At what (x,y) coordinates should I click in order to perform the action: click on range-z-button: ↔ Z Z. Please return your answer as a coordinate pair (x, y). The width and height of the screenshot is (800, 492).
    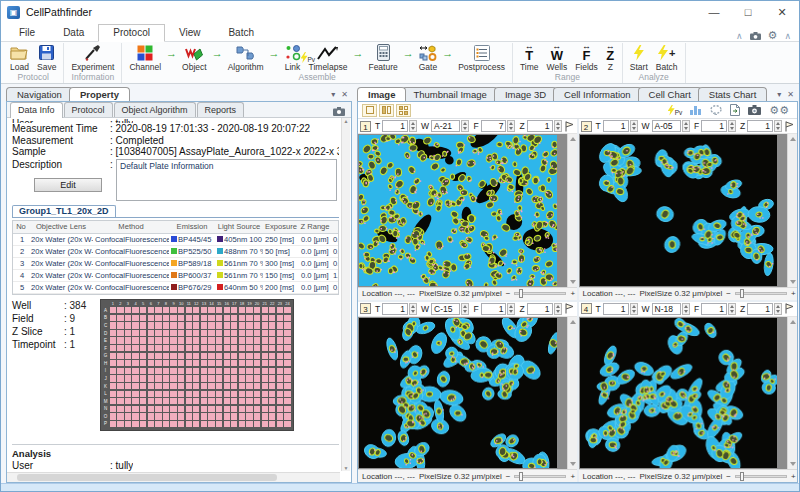
    Looking at the image, I should click on (610, 58).